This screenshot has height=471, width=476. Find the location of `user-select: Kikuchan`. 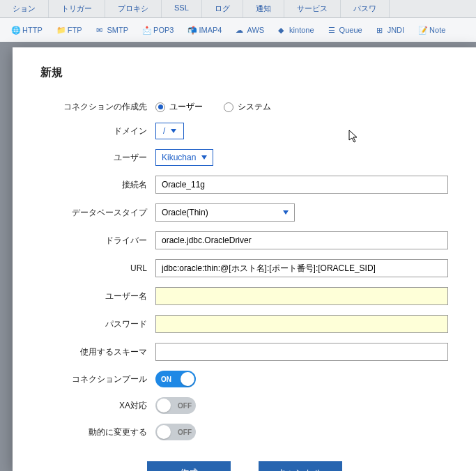

user-select: Kikuchan is located at coordinates (184, 157).